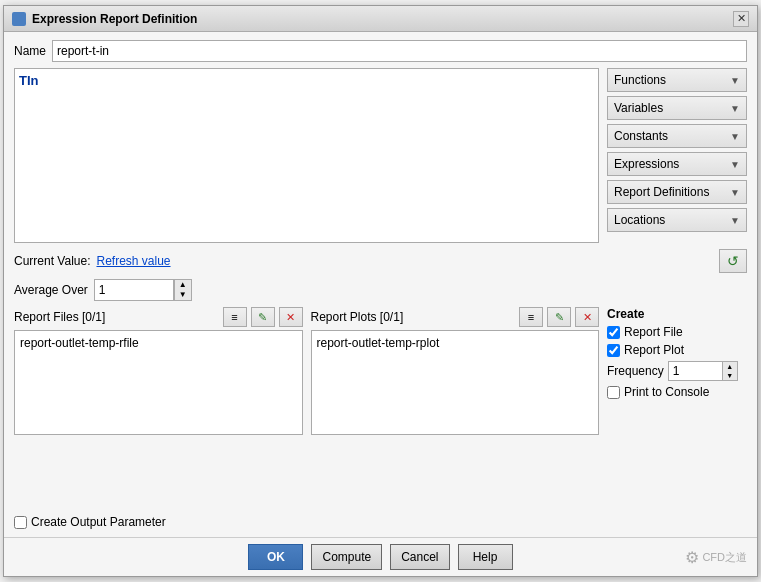 The image size is (761, 582). Describe the element at coordinates (614, 332) in the screenshot. I see `report-file-checkbox` at that location.